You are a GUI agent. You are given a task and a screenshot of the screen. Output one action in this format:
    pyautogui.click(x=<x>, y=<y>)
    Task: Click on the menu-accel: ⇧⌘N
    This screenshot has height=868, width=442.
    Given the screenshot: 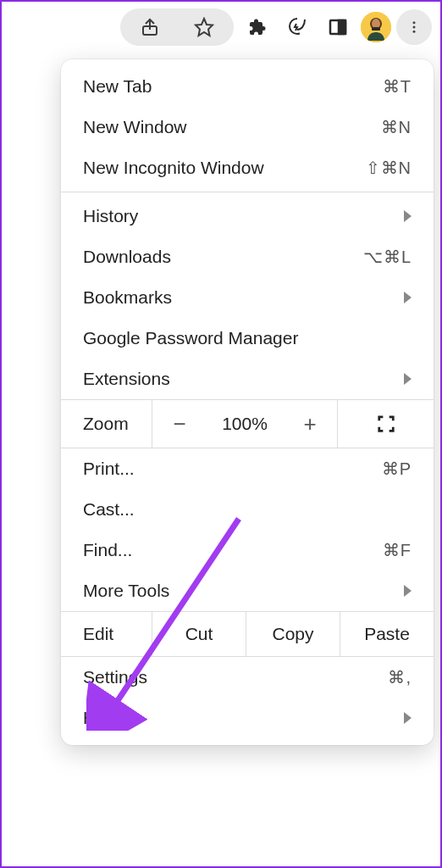 What is the action you would take?
    pyautogui.click(x=389, y=168)
    